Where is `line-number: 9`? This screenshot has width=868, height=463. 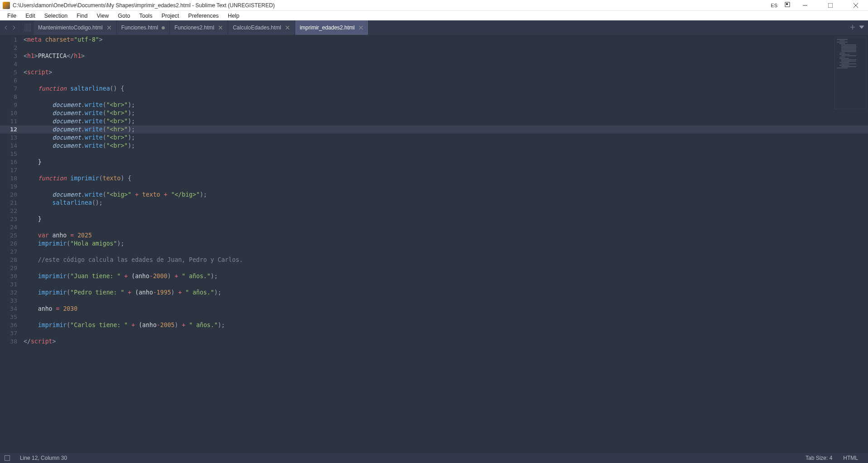
line-number: 9 is located at coordinates (12, 105).